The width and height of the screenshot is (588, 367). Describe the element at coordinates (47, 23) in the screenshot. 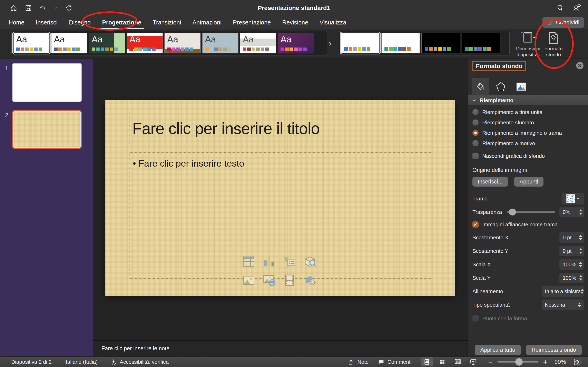

I see `tab-inserisci: Inserisci` at that location.